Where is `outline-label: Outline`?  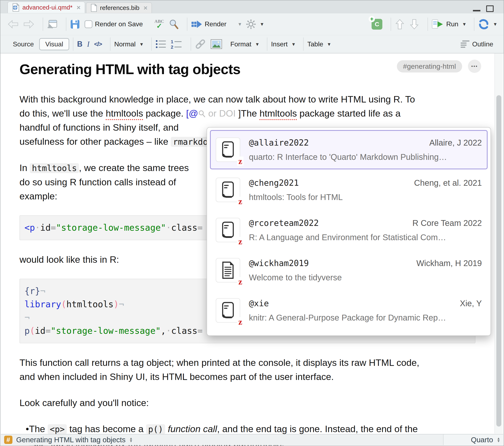 outline-label: Outline is located at coordinates (483, 44).